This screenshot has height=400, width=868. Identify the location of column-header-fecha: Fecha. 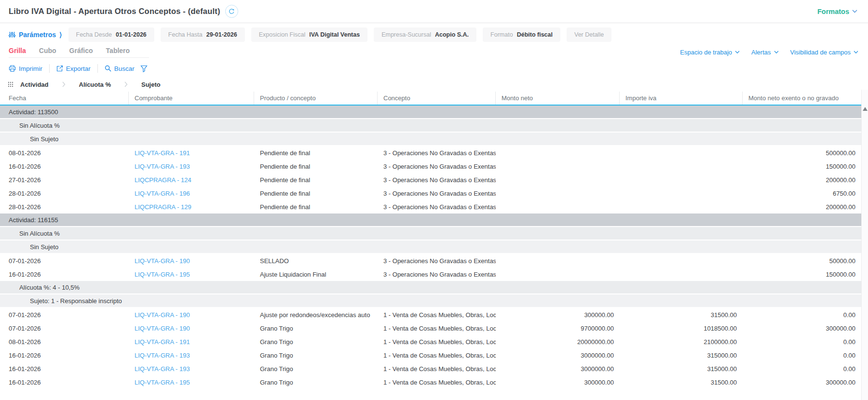
(65, 98).